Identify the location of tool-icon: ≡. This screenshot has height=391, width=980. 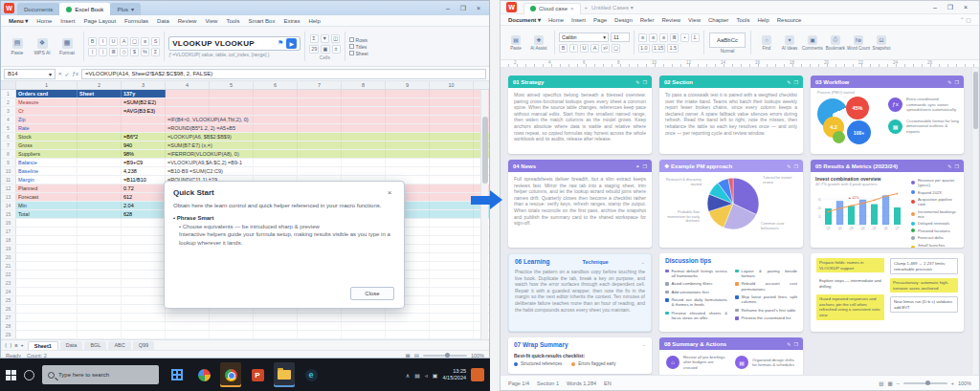
(653, 38).